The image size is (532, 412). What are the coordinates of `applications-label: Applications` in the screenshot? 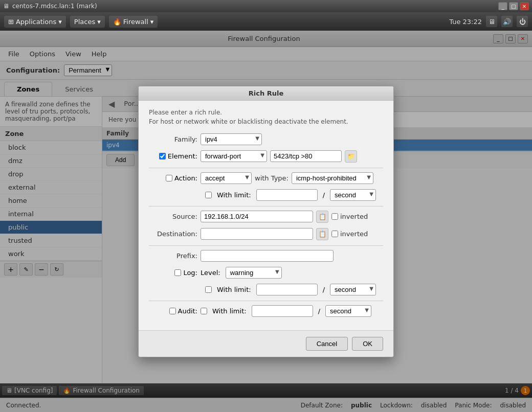 It's located at (36, 21).